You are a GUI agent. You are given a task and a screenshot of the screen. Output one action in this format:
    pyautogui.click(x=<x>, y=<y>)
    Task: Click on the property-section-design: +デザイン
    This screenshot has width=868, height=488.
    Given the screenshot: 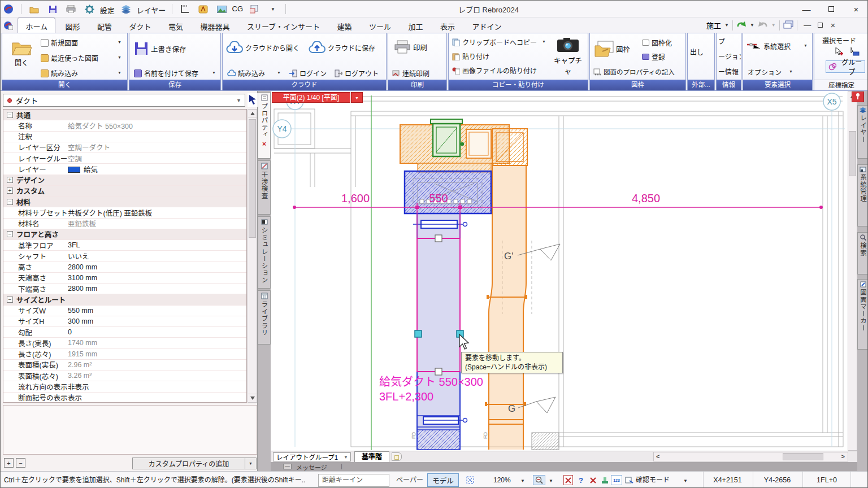 What is the action you would take?
    pyautogui.click(x=125, y=181)
    